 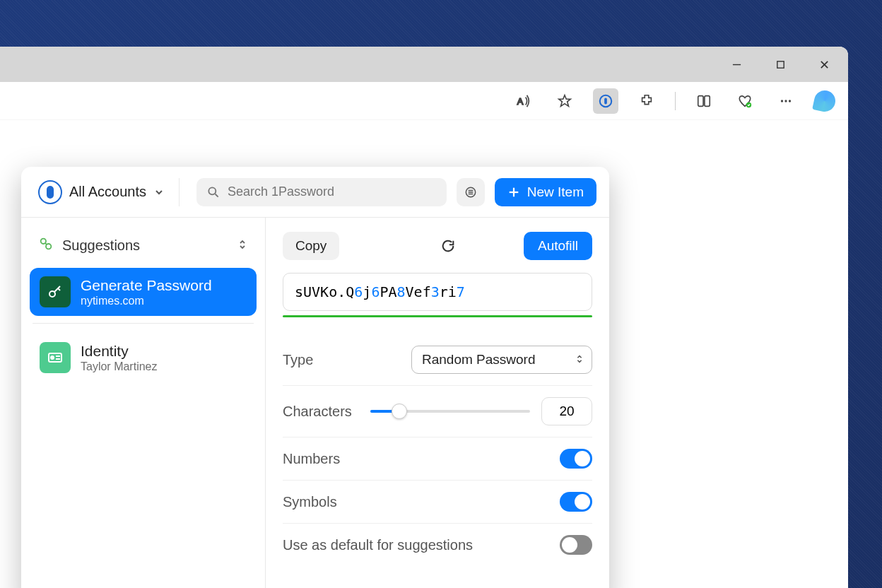 I want to click on characters-row: Characters 20, so click(x=437, y=411).